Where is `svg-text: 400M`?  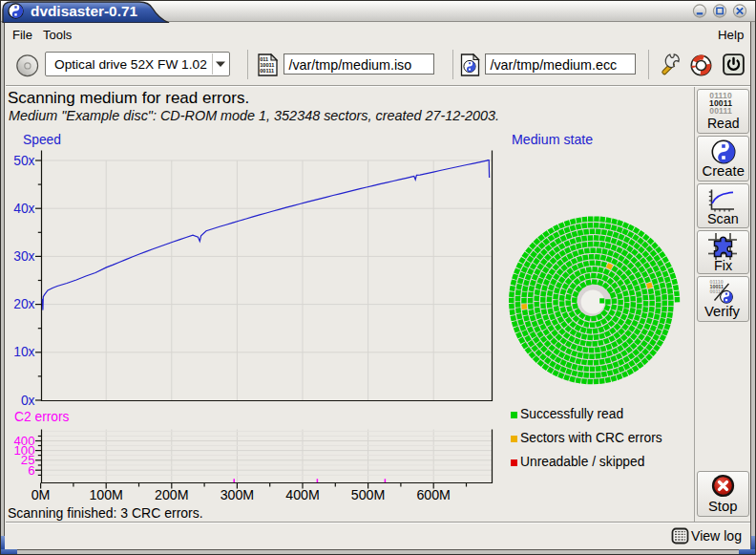 svg-text: 400M is located at coordinates (303, 495).